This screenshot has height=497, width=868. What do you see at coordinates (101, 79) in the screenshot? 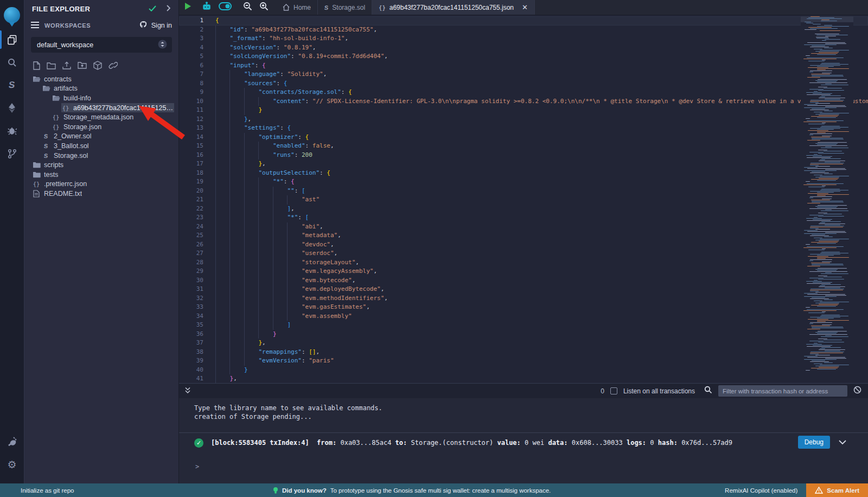
I see `tree-item: contracts` at bounding box center [101, 79].